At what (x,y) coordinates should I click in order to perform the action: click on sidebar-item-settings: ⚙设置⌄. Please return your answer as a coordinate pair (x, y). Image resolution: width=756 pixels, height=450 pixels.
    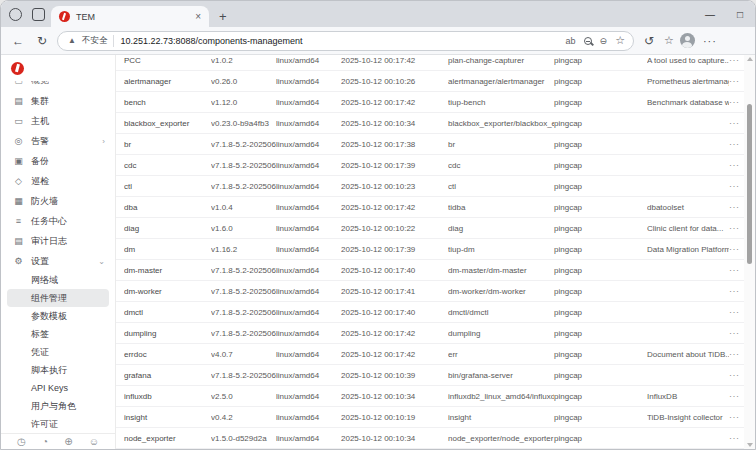
    Looking at the image, I should click on (58, 261).